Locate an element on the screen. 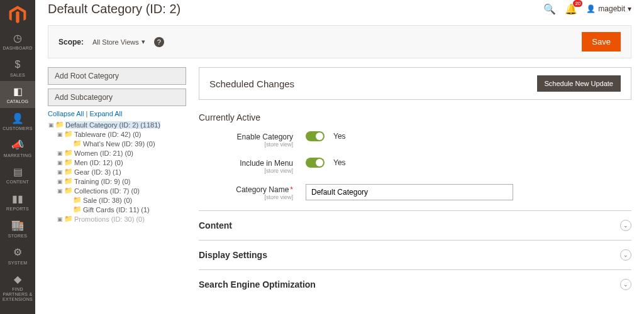 This screenshot has width=644, height=314. search-icon: 🔍 is located at coordinates (550, 9).